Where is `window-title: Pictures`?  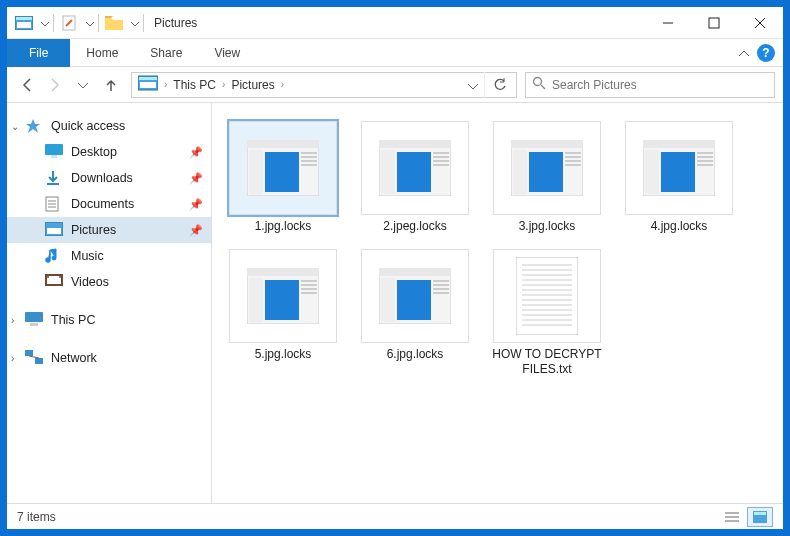 window-title: Pictures is located at coordinates (176, 23).